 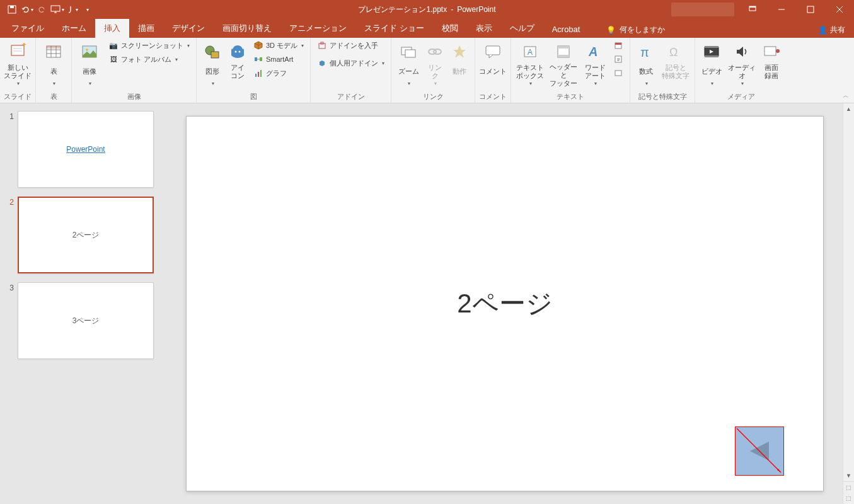 I want to click on tab-home: ホーム, so click(x=74, y=28).